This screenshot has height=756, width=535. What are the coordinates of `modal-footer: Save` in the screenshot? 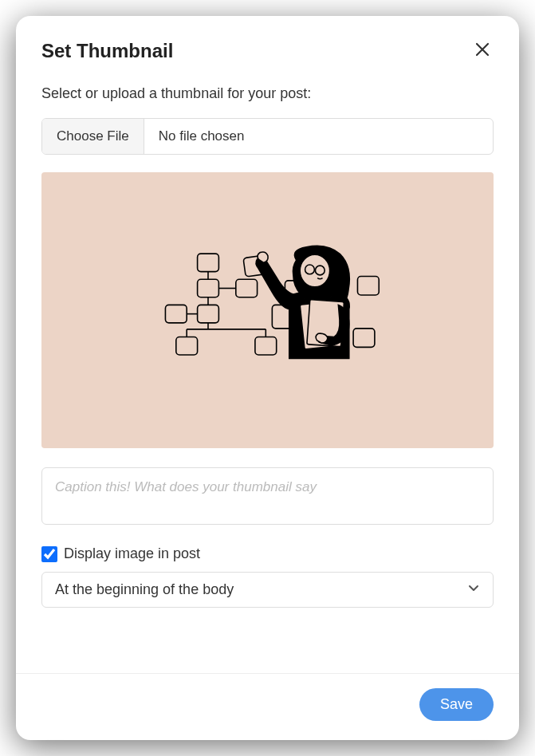 It's located at (268, 707).